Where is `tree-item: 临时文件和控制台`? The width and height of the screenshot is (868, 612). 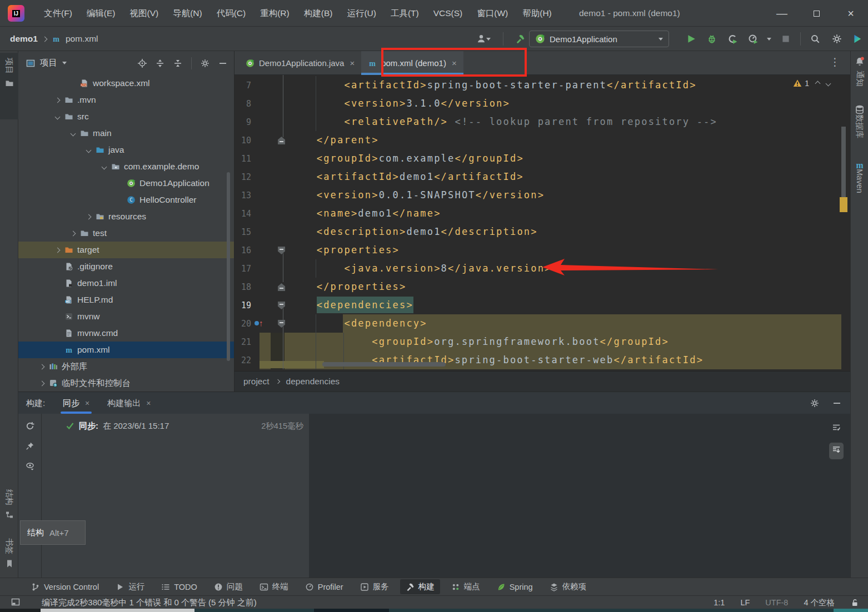 tree-item: 临时文件和控制台 is located at coordinates (126, 383).